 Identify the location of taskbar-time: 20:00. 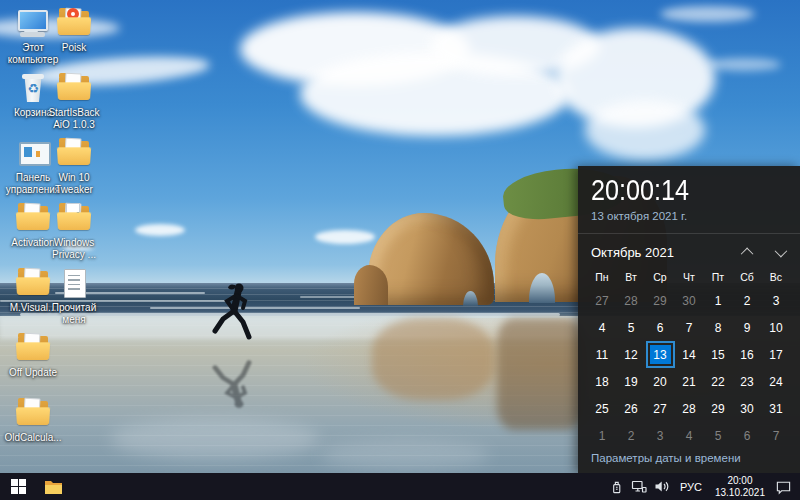
(740, 481).